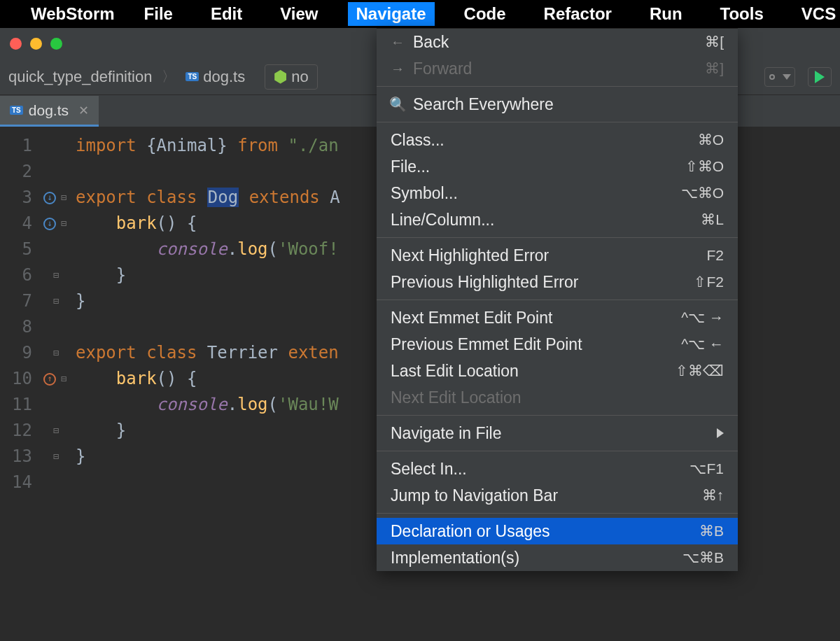  I want to click on menu-item-declaration-or-usages: Declaration or Usages⌘B, so click(557, 531).